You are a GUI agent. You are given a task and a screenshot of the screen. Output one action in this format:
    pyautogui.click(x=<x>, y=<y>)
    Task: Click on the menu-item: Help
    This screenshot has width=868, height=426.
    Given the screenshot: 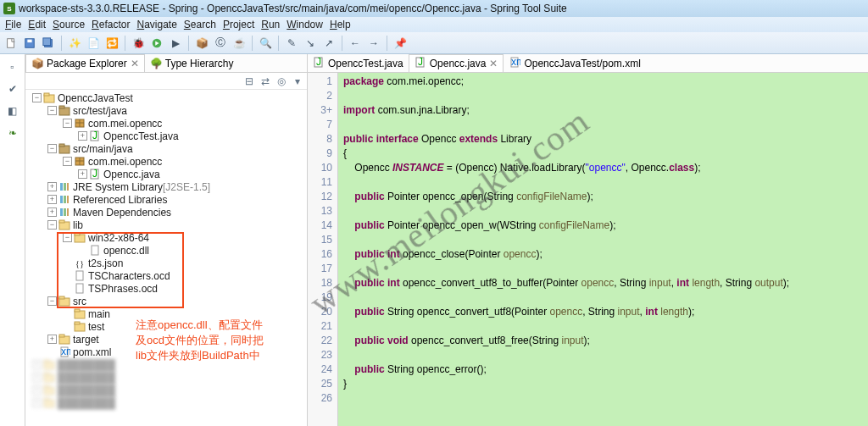 What is the action you would take?
    pyautogui.click(x=341, y=25)
    